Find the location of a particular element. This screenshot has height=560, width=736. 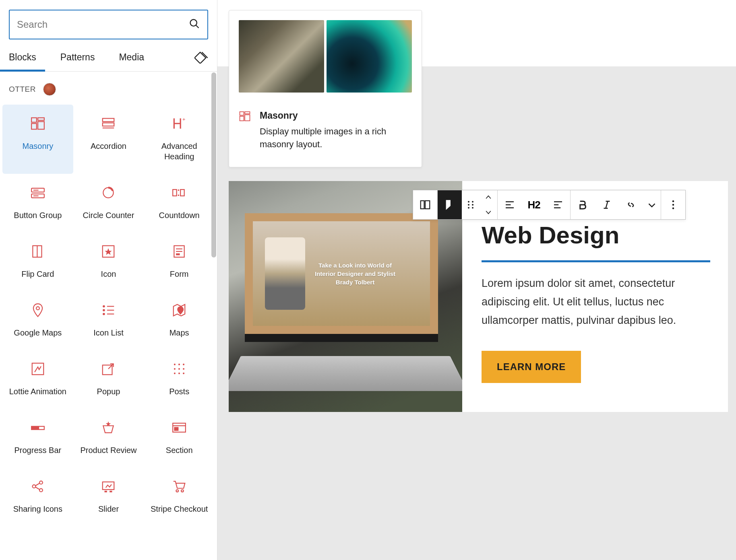

block-label: Circle Counter is located at coordinates (109, 215).